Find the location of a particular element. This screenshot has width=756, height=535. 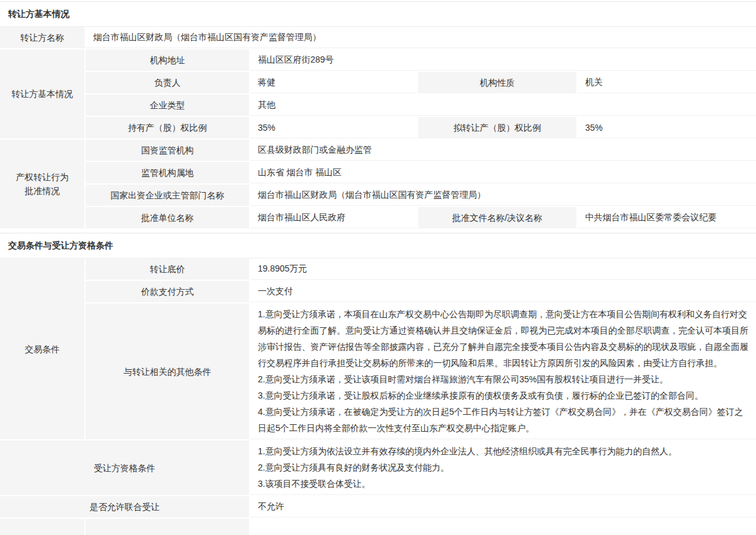

qualification-label: 受让方资格条件 is located at coordinates (125, 468).